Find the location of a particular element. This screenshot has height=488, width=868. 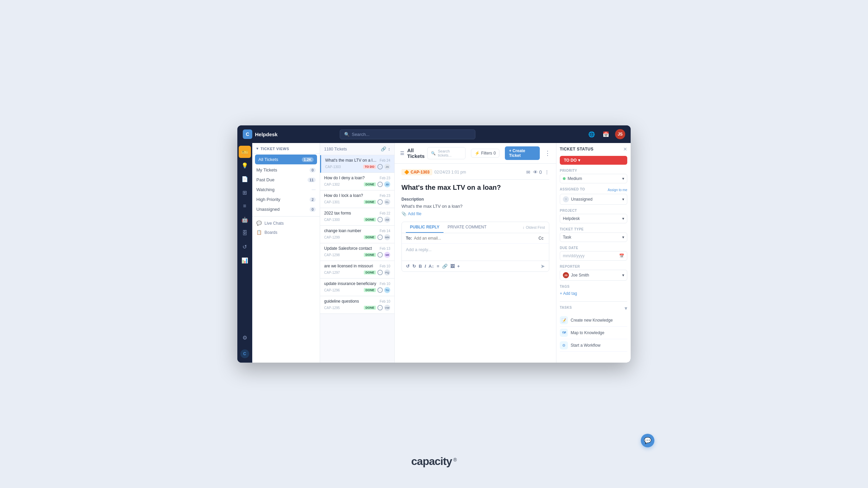

redo-button: ↻ is located at coordinates (414, 266).